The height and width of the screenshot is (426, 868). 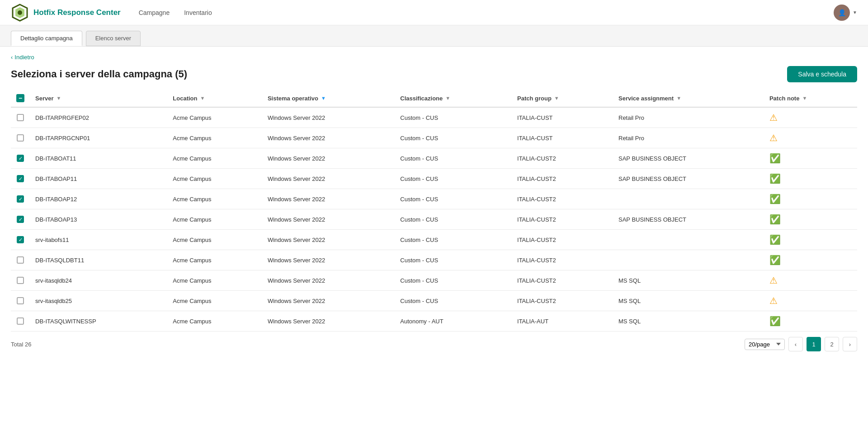 I want to click on page-title: Seleziona i server della campagna (5), so click(x=99, y=74).